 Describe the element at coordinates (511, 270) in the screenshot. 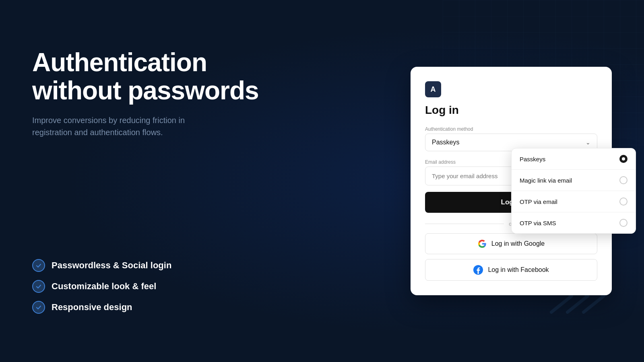

I see `facebook-login-button: Log in with Facebook` at that location.